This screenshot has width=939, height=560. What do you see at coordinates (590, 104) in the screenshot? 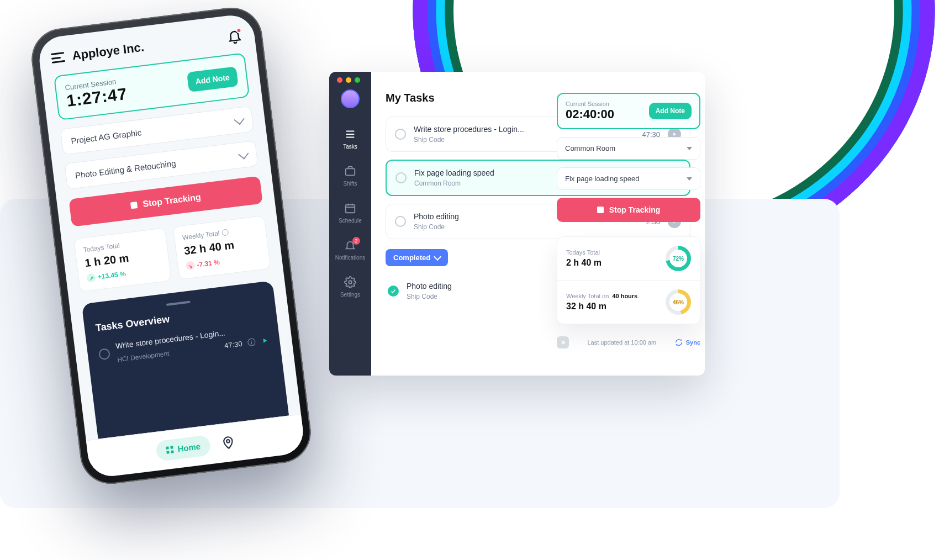
I see `session-label: Current Session` at bounding box center [590, 104].